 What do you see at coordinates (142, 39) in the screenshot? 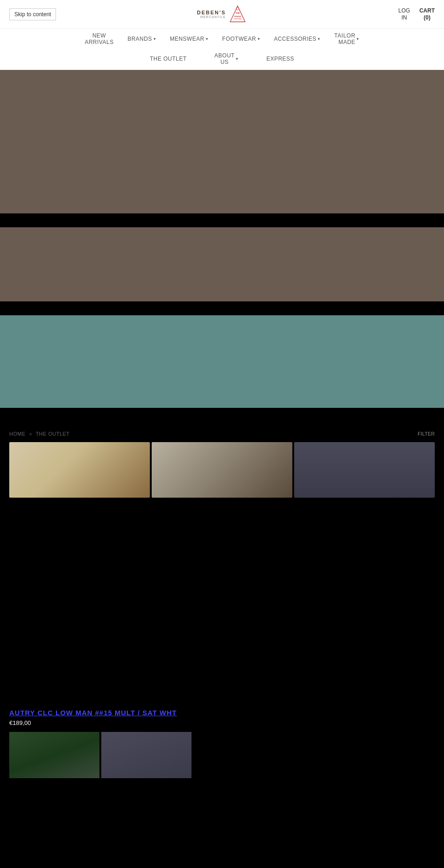
I see `nav-item-brands: BRANDS ▾` at bounding box center [142, 39].